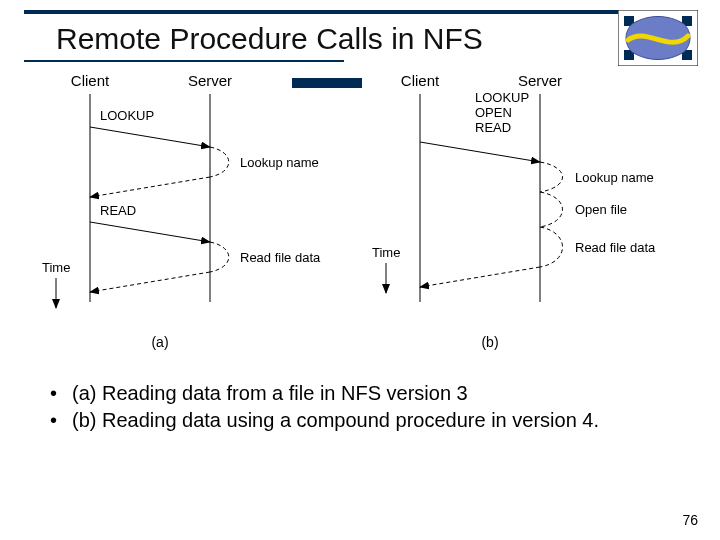  Describe the element at coordinates (360, 12) in the screenshot. I see `header-rule` at that location.